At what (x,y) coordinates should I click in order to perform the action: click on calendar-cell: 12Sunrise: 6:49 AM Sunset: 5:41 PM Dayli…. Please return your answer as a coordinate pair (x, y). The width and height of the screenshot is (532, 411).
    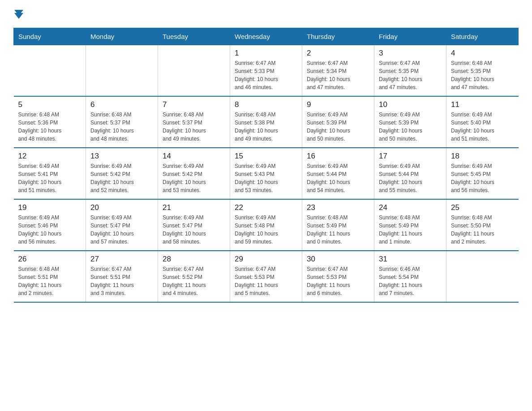
    Looking at the image, I should click on (50, 174).